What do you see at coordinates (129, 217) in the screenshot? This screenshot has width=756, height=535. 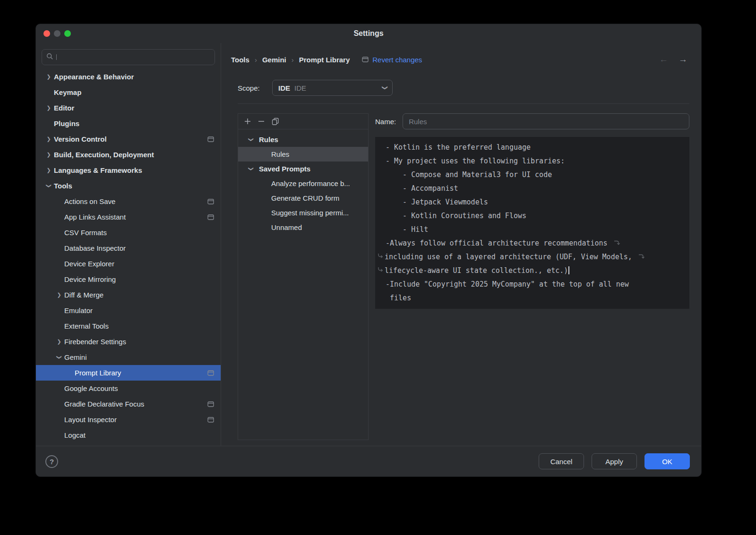 I see `sidebar-item-app-links-assistant: App Links Assistant` at bounding box center [129, 217].